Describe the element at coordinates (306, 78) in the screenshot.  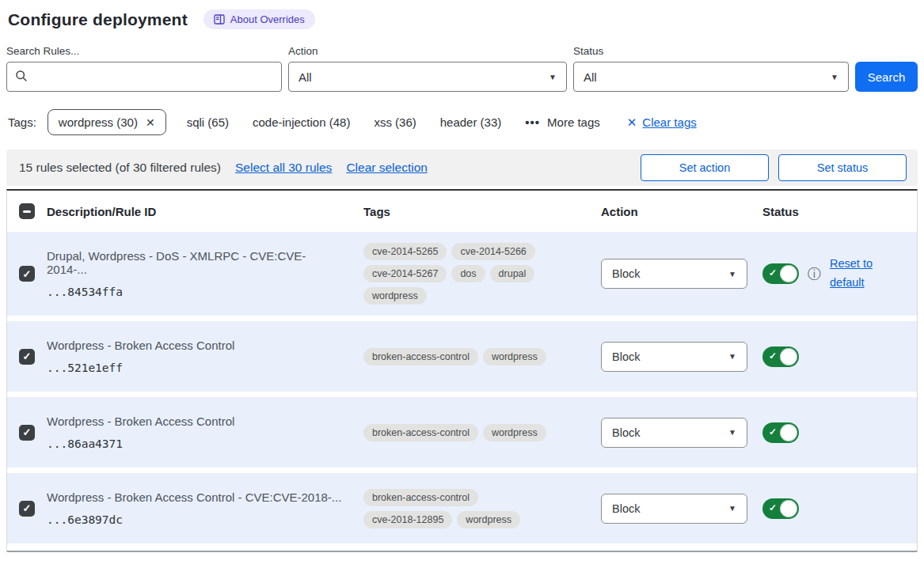
I see `action-filter-value: All` at that location.